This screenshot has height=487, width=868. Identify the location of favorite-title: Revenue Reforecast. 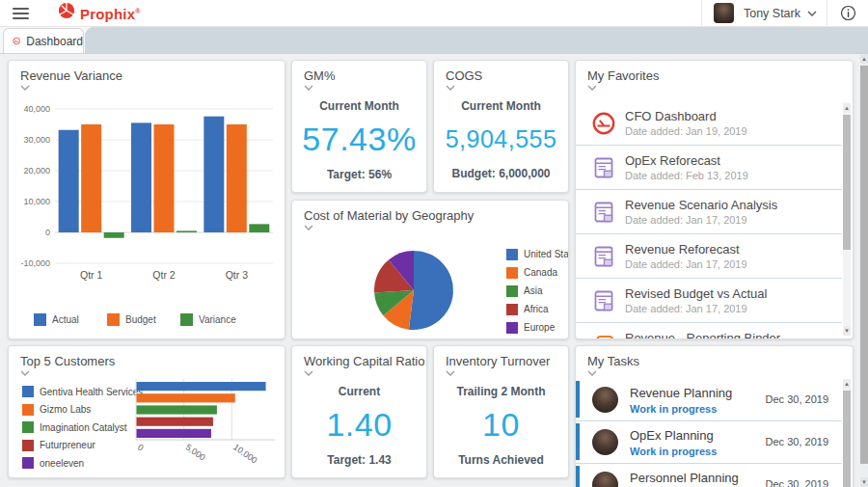
(687, 249).